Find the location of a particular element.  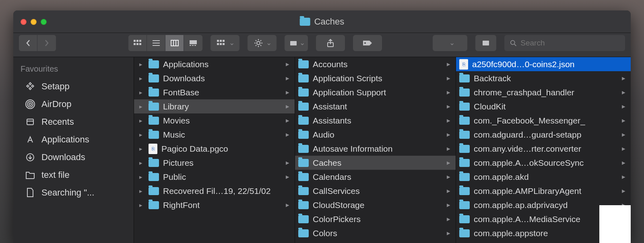

setapp-icon is located at coordinates (30, 86).